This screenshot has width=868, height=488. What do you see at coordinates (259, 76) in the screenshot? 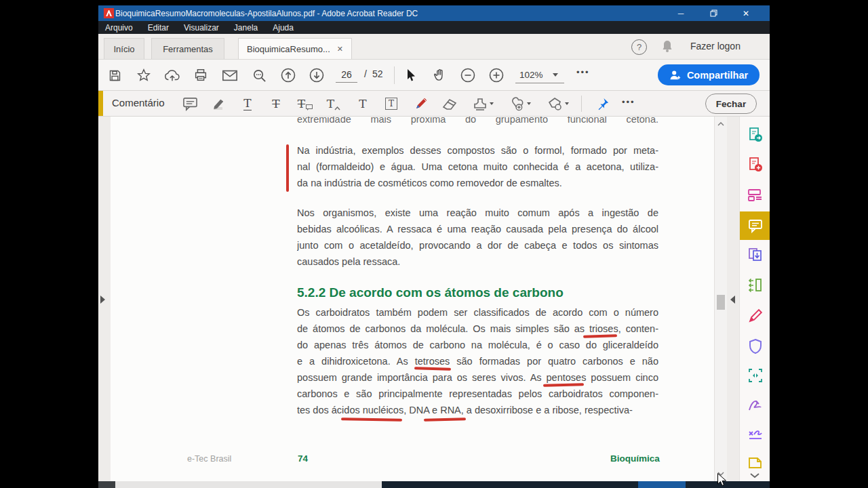
I see `search-icon` at bounding box center [259, 76].